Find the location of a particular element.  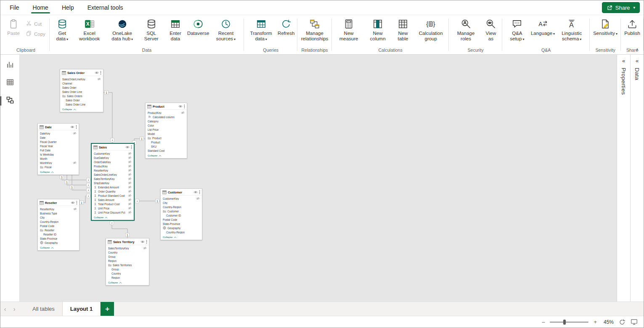

ribbon-button-refresh: Refresh is located at coordinates (286, 27).